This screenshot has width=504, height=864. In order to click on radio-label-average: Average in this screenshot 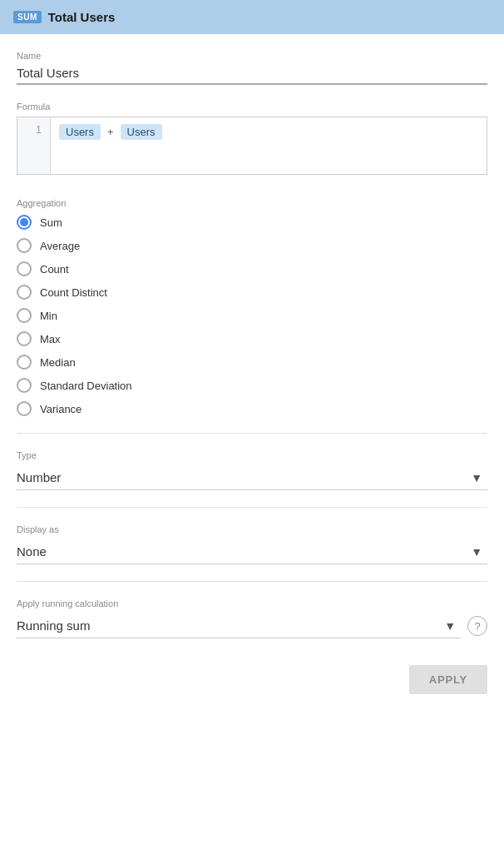, I will do `click(60, 246)`.